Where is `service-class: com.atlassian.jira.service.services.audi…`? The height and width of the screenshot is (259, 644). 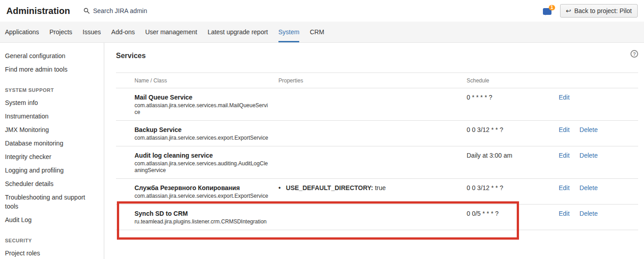
service-class: com.atlassian.jira.service.services.audi… is located at coordinates (202, 167).